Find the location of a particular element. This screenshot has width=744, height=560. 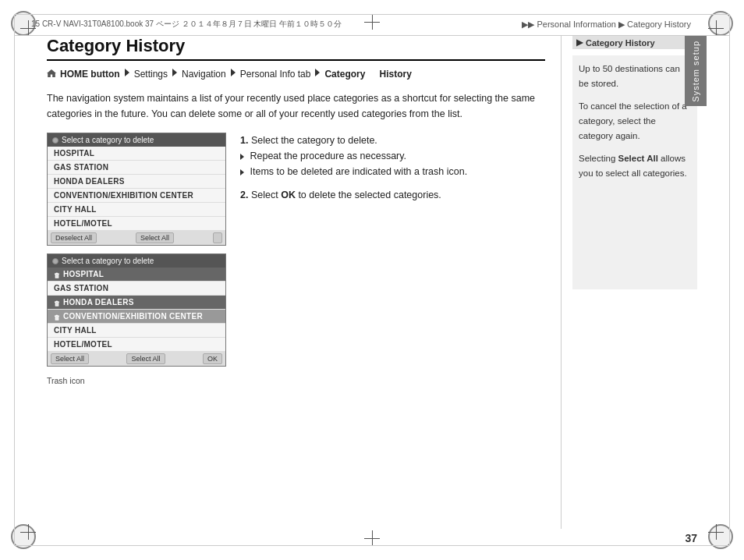

breadcrumb-personal-info: Personal Info tab is located at coordinates (276, 74).